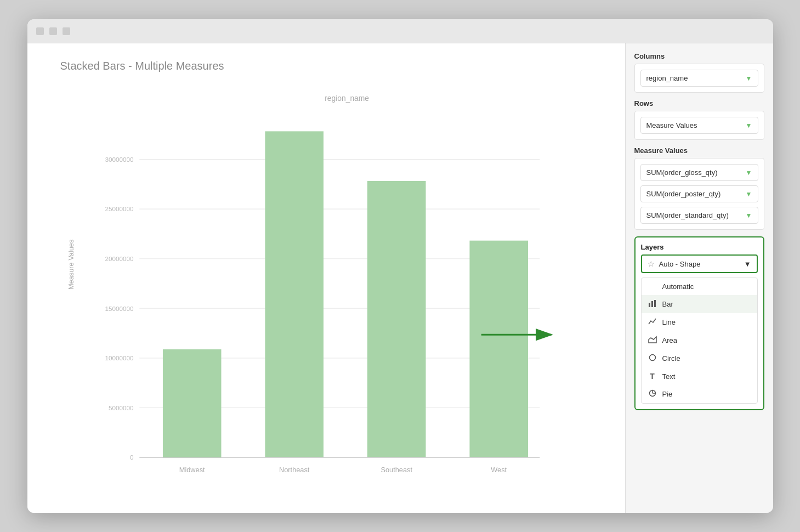 The height and width of the screenshot is (532, 800). Describe the element at coordinates (749, 126) in the screenshot. I see `rows-arrow-icon: ▼` at that location.